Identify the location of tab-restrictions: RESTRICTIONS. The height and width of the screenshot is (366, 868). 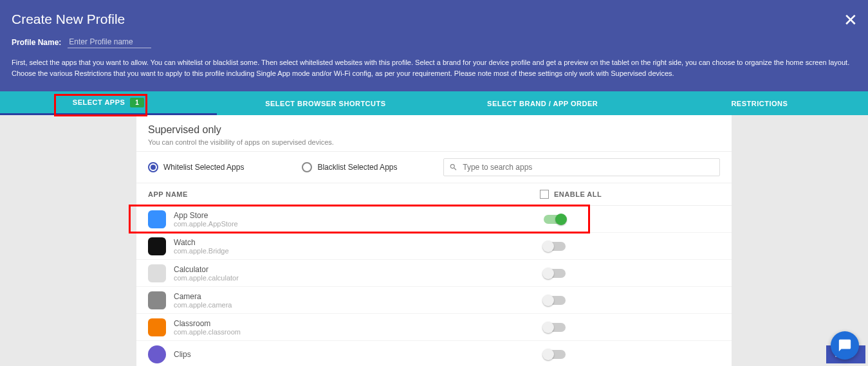
(759, 103).